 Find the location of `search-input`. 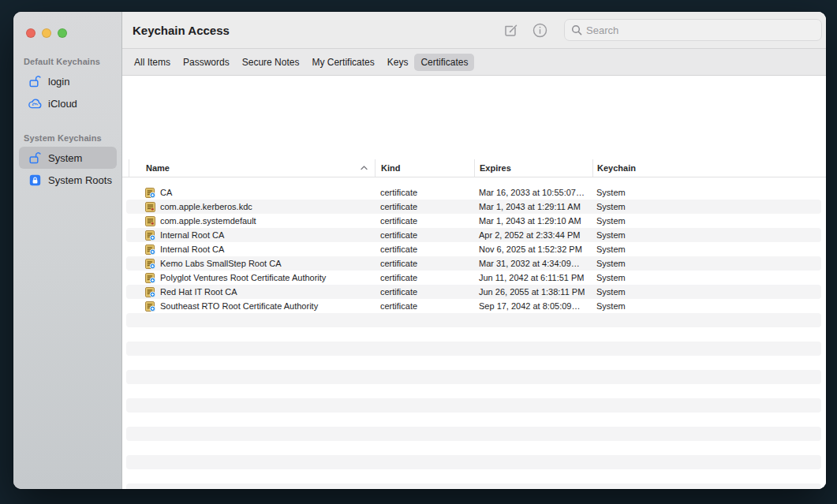

search-input is located at coordinates (701, 30).